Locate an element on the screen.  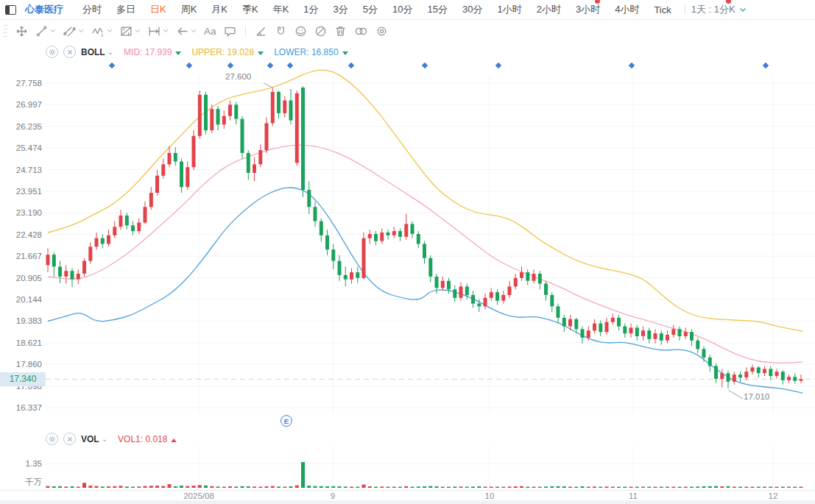
trash-icon is located at coordinates (340, 31).